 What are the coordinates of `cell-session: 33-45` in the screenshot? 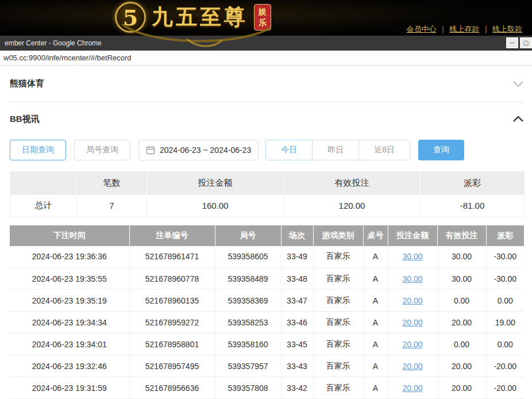 It's located at (297, 344).